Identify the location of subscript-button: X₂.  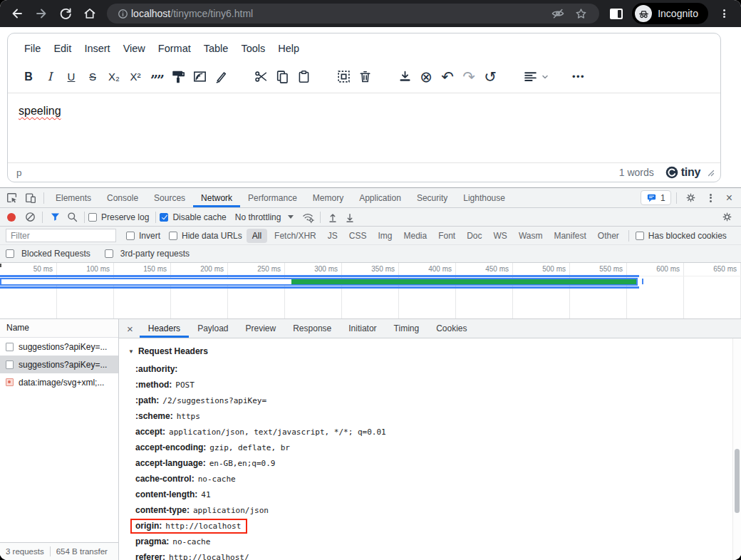
(114, 77).